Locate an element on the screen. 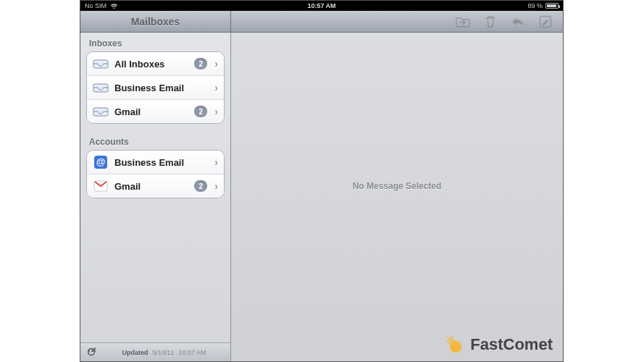 Image resolution: width=644 pixels, height=362 pixels. at-sign-icon: @ is located at coordinates (101, 162).